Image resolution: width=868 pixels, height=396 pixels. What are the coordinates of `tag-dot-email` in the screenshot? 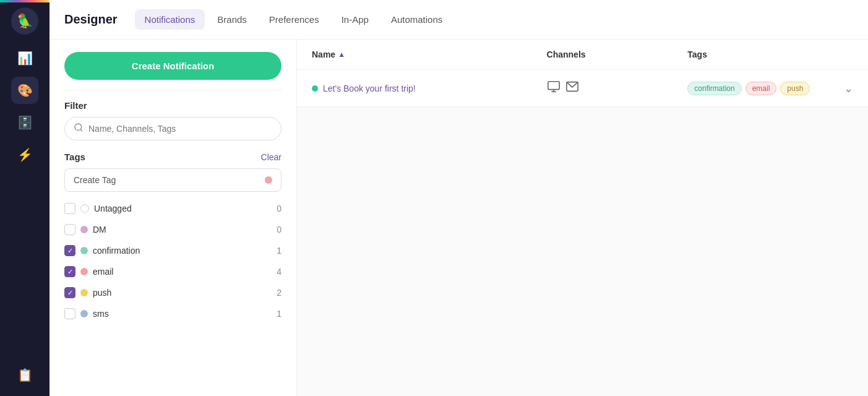 It's located at (84, 272).